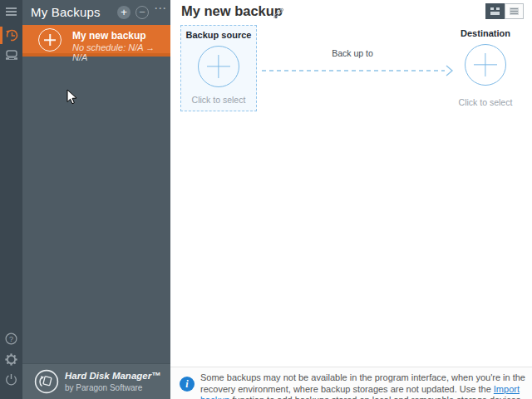  What do you see at coordinates (514, 12) in the screenshot?
I see `details-view-button` at bounding box center [514, 12].